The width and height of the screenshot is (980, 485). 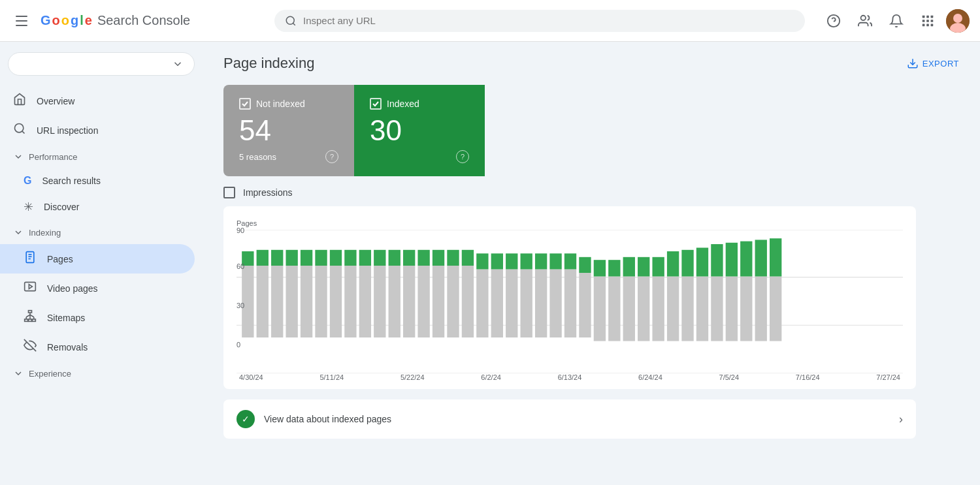 I want to click on sidebar-item-removals: Removals, so click(x=97, y=347).